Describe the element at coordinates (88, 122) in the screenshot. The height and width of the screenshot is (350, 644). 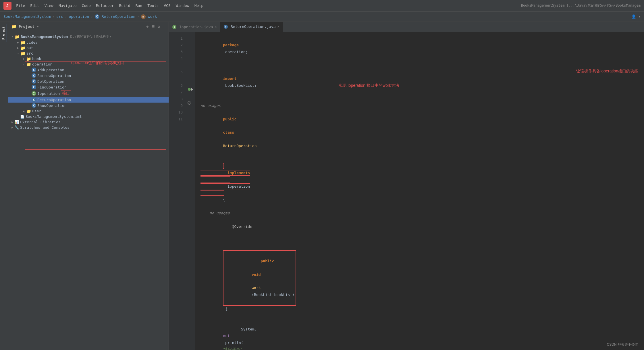
I see `tree-item-extlib: ▶ 📊 External Libraries` at that location.